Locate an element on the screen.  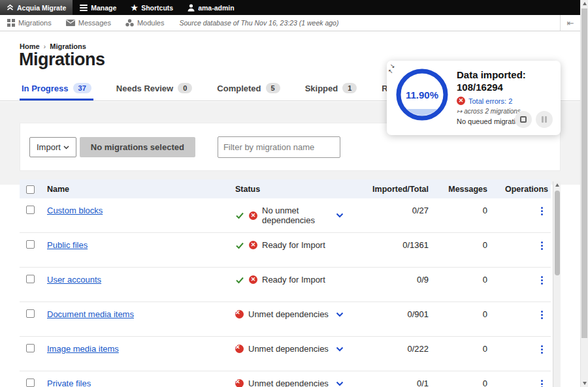
migration-name-link: Public files is located at coordinates (67, 245).